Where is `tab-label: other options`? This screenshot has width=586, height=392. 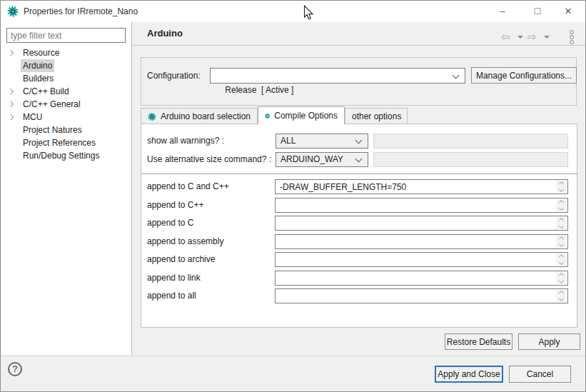 tab-label: other options is located at coordinates (377, 116).